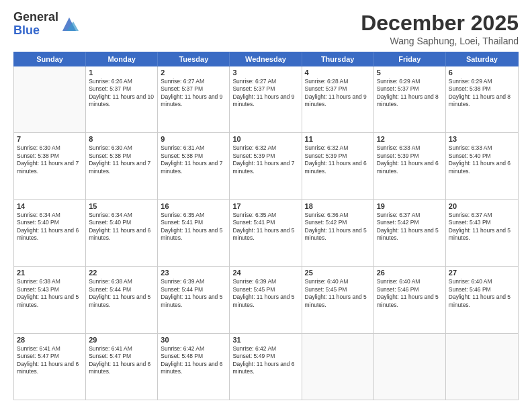  Describe the element at coordinates (410, 160) in the screenshot. I see `cell-sun-info: Sunrise: 6:33 AM Sunset: 5:39 PM Dayligh…` at that location.